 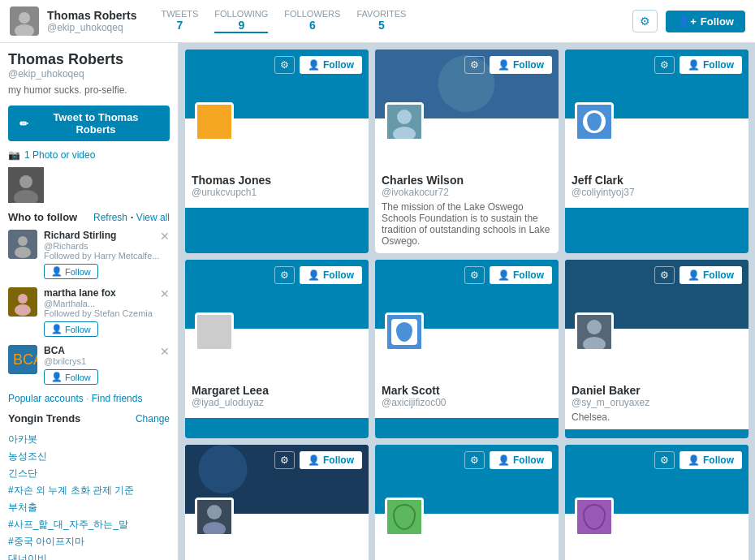 What do you see at coordinates (467, 224) in the screenshot?
I see `card-bio: The mission of the Lake Oswego Schools F…` at bounding box center [467, 224].